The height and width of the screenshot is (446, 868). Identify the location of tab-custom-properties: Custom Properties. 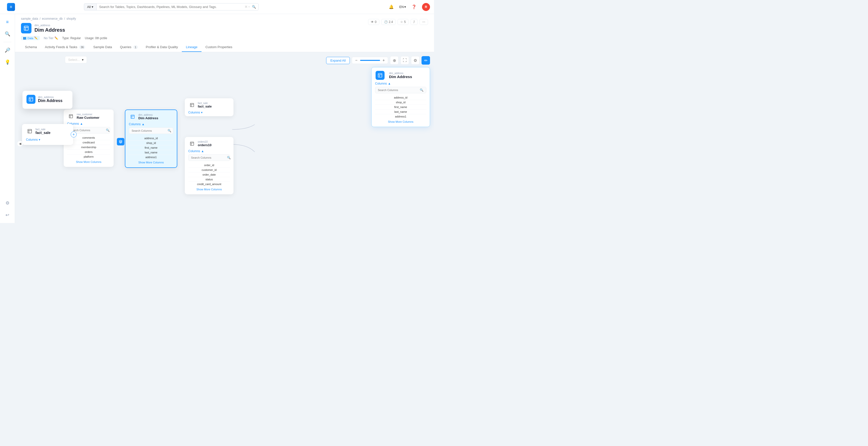
(219, 47).